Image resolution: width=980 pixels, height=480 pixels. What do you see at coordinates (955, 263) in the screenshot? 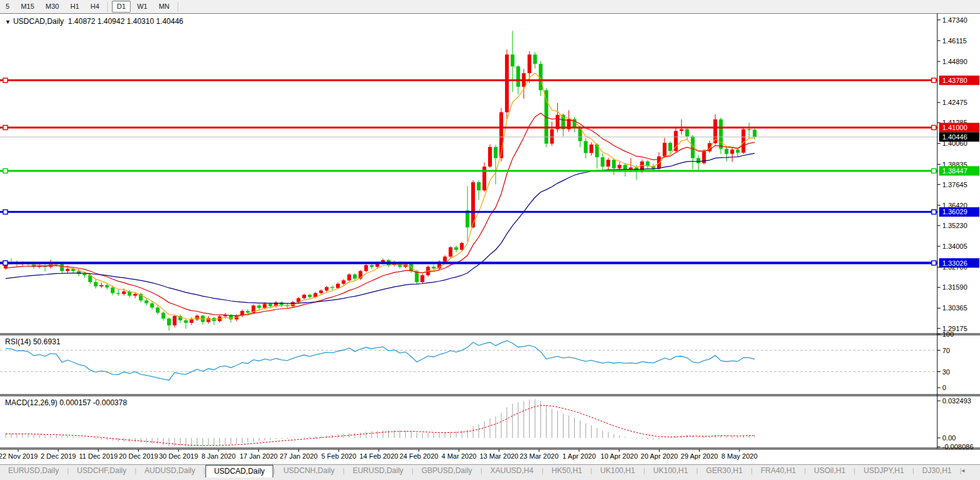
I see `svg-text: 1.33026` at bounding box center [955, 263].